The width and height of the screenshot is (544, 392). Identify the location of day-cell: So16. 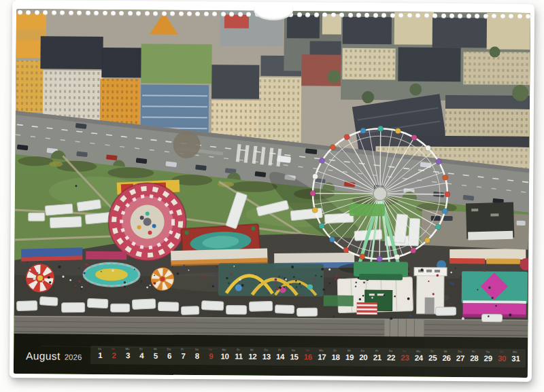
(309, 355).